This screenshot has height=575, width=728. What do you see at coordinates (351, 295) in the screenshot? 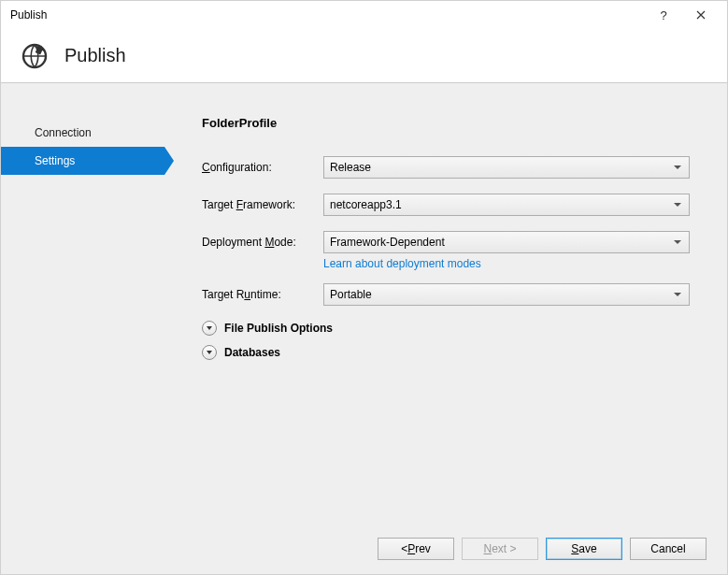
I see `select-value: Portable` at bounding box center [351, 295].